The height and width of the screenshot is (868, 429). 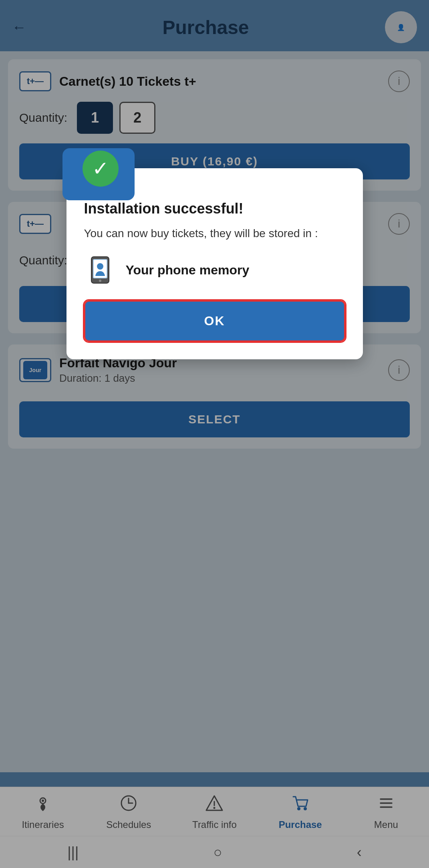 What do you see at coordinates (101, 169) in the screenshot?
I see `checkmark-icon: ✓` at bounding box center [101, 169].